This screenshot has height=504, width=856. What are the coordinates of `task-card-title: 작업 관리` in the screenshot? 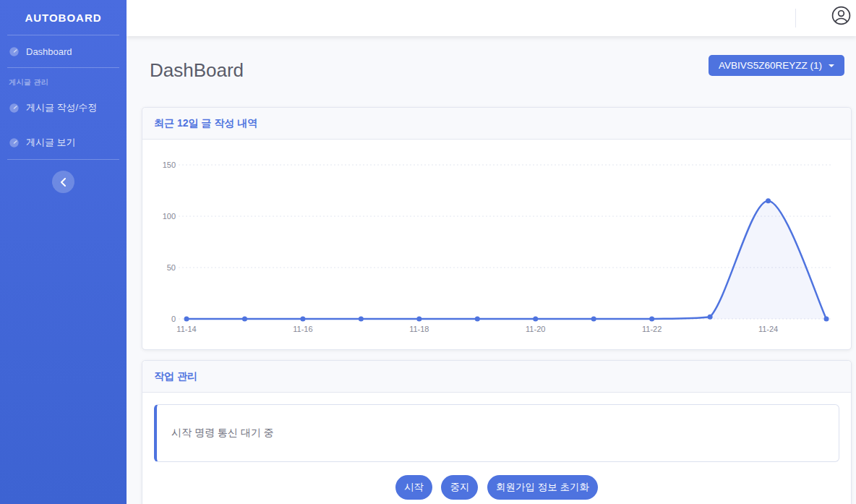 It's located at (497, 377).